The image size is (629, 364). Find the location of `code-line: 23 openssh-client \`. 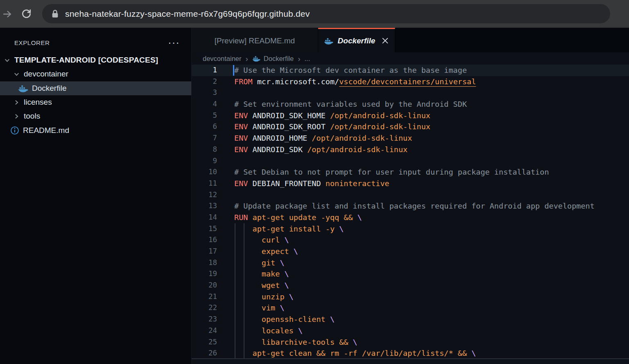

code-line: 23 openssh-client \ is located at coordinates (410, 319).